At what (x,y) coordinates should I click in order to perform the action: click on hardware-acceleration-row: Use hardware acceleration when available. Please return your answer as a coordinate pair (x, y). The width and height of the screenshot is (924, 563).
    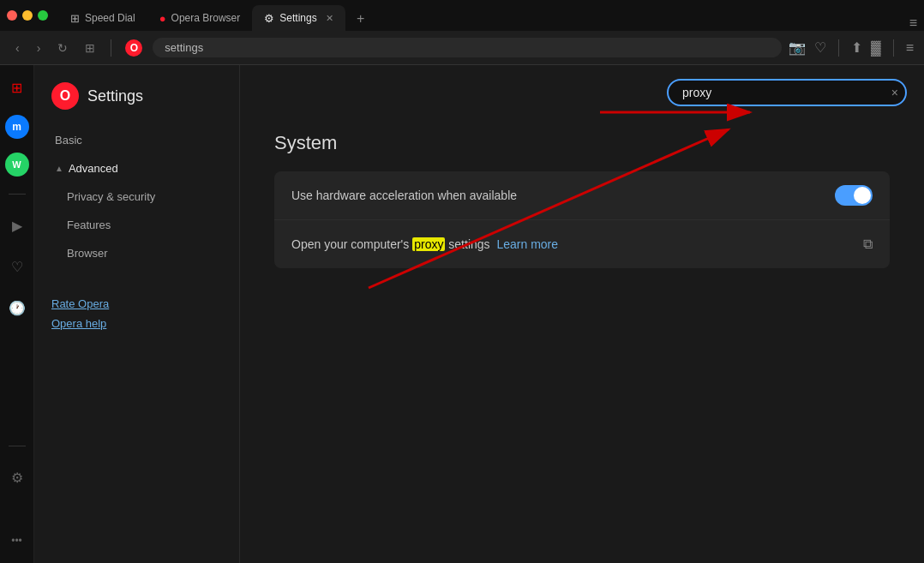
    Looking at the image, I should click on (582, 195).